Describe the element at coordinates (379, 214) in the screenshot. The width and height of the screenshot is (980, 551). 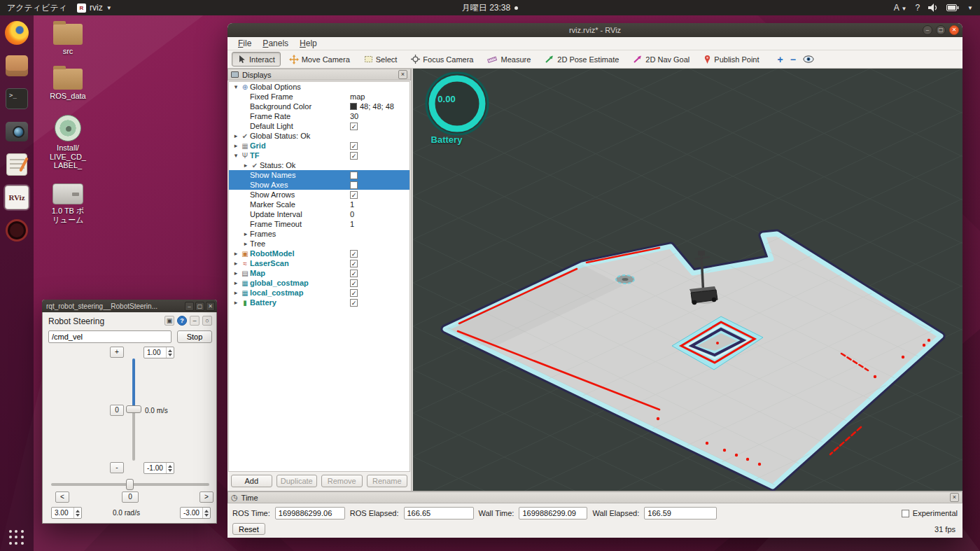
I see `display-row-value: 0` at that location.